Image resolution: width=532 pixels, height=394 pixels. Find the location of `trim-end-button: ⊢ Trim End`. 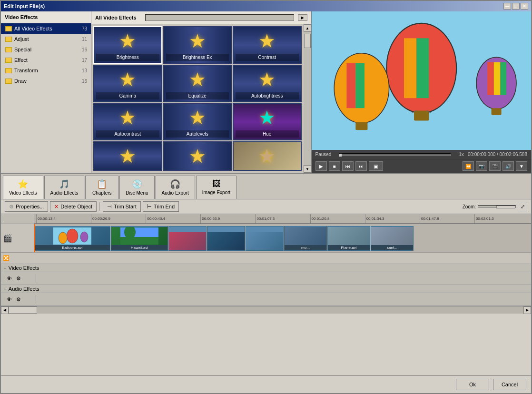

trim-end-button: ⊢ Trim End is located at coordinates (161, 207).